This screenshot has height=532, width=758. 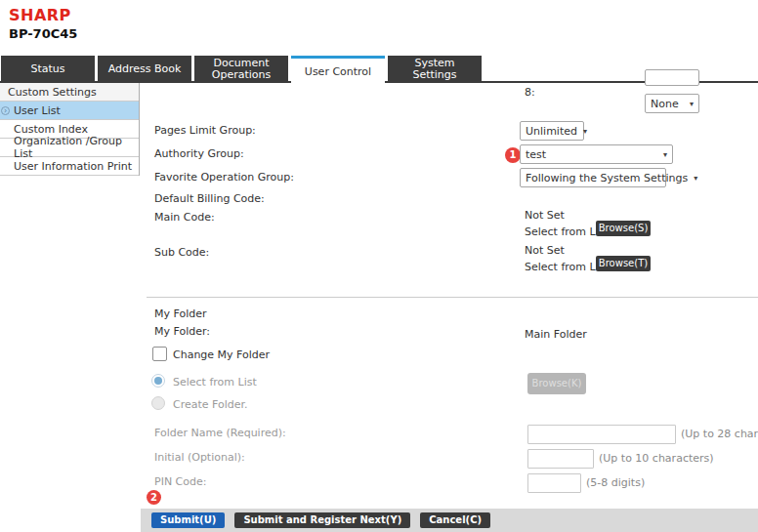 What do you see at coordinates (664, 103) in the screenshot?
I see `row-8-select-value: None` at bounding box center [664, 103].